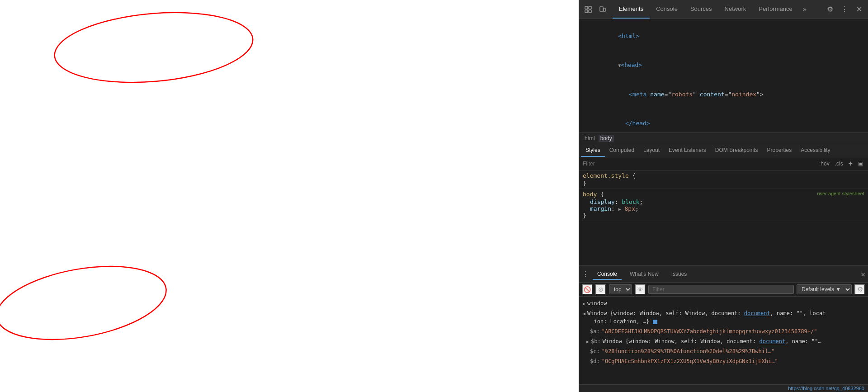  Describe the element at coordinates (595, 331) in the screenshot. I see `console-key-a: $a:` at that location.